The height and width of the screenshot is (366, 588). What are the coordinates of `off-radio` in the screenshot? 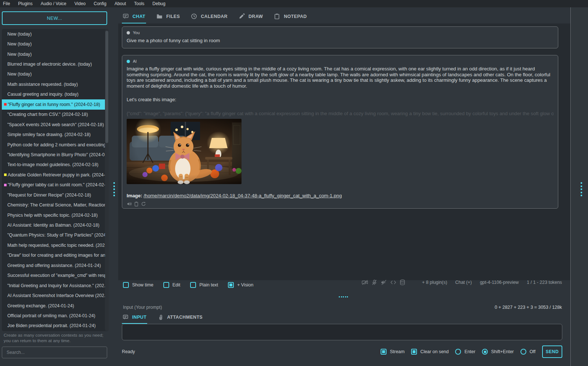 It's located at (523, 352).